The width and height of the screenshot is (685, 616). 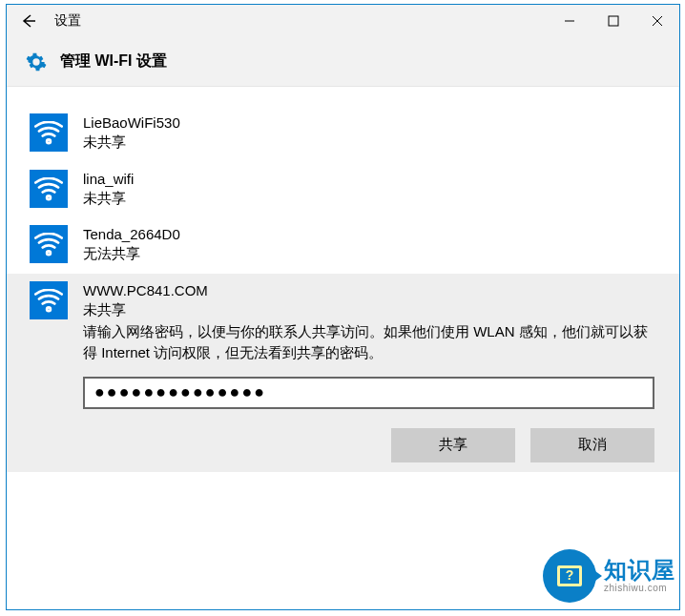 I want to click on network-item: Tenda_2664D0 无法共享, so click(x=343, y=246).